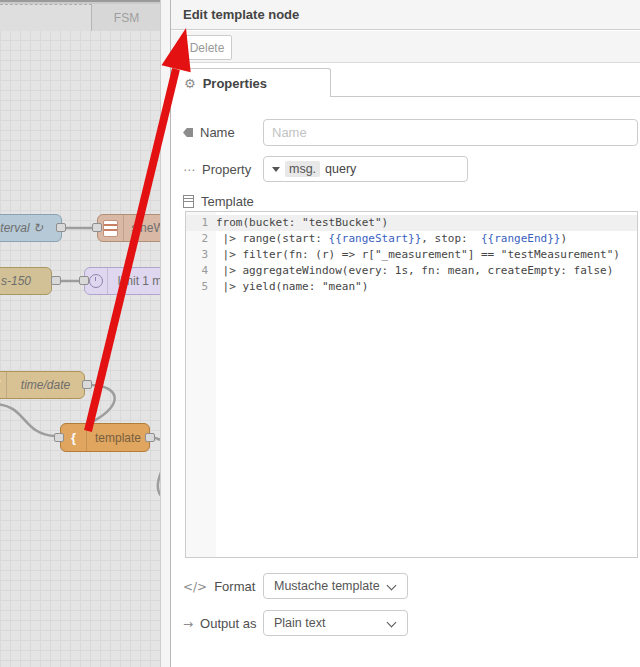 Image resolution: width=640 pixels, height=667 pixels. What do you see at coordinates (336, 586) in the screenshot?
I see `format-select: Mustache template` at bounding box center [336, 586].